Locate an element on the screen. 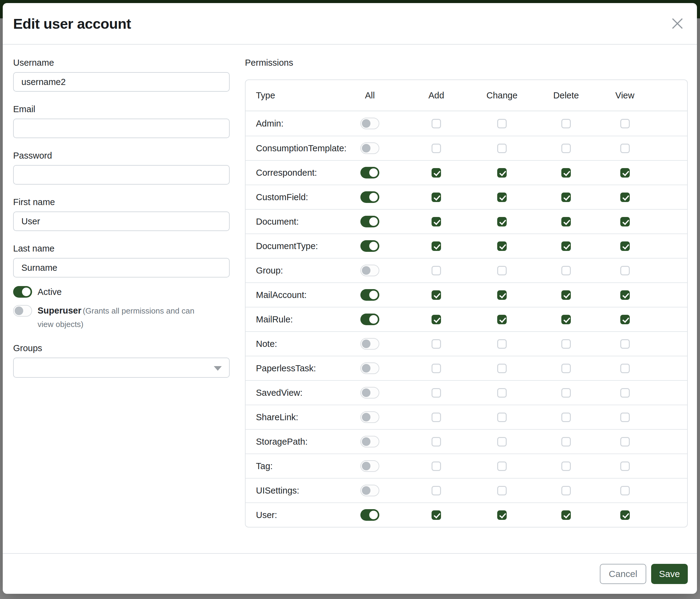  last-name-input is located at coordinates (122, 268).